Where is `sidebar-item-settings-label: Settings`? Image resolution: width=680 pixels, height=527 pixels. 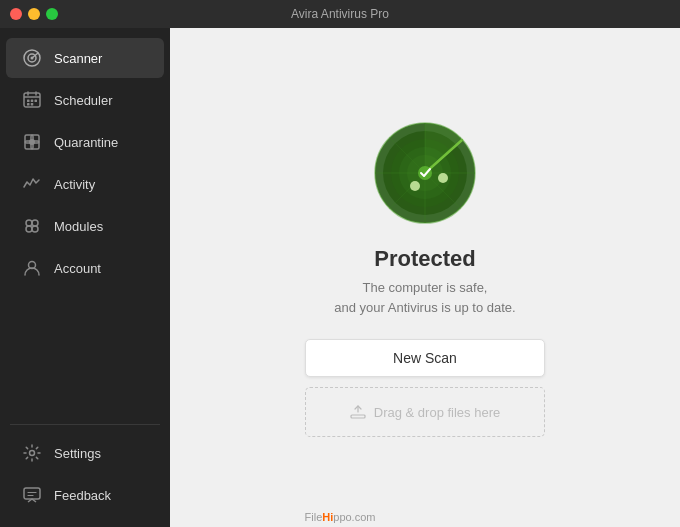
sidebar-item-settings-label: Settings is located at coordinates (78, 454).